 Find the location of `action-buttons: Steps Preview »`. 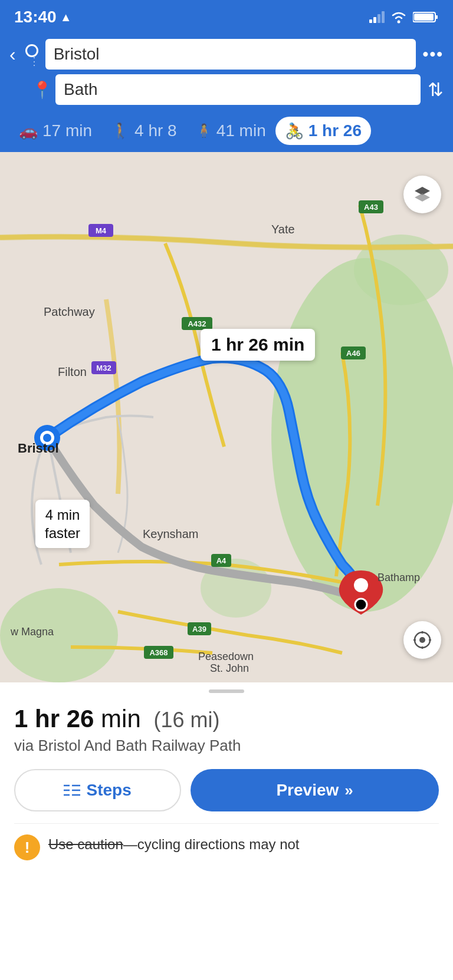

action-buttons: Steps Preview » is located at coordinates (226, 790).